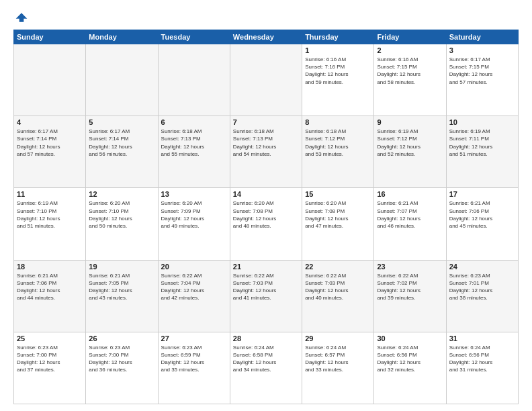 This screenshot has height=411, width=532. Describe the element at coordinates (193, 368) in the screenshot. I see `calendar-cell: 27Sunrise: 6:23 AM Sunset: 6:59 PM Dayli…` at that location.